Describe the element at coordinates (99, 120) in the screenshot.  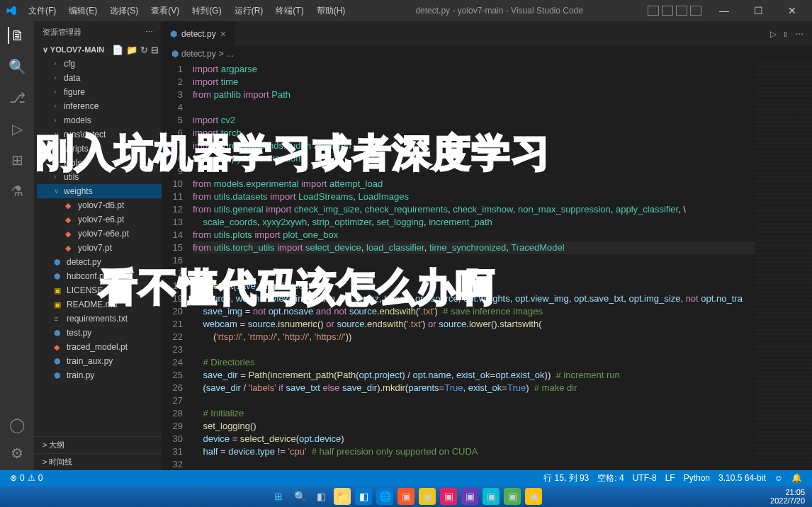
I see `folder-item: ›models` at that location.